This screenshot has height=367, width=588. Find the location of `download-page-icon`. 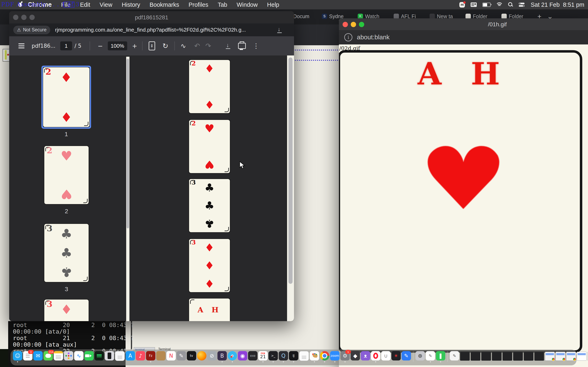

download-page-icon is located at coordinates (279, 30).